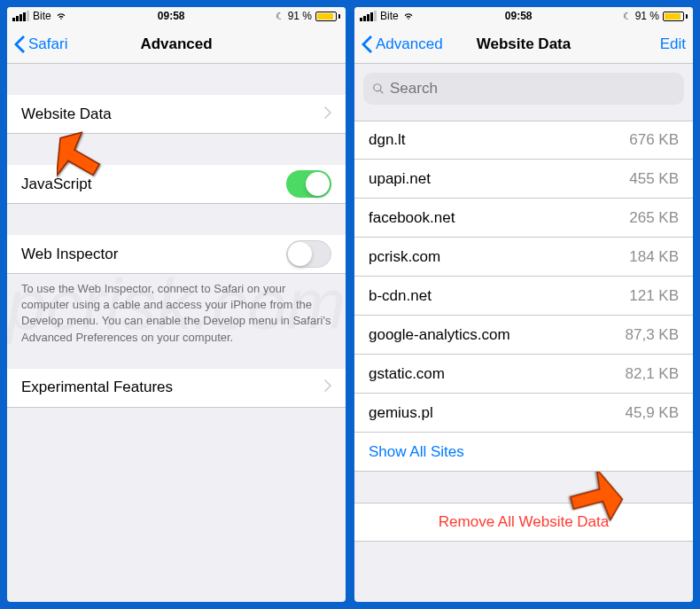 The height and width of the screenshot is (609, 700). What do you see at coordinates (652, 413) in the screenshot?
I see `site-size: 45,9 KB` at bounding box center [652, 413].